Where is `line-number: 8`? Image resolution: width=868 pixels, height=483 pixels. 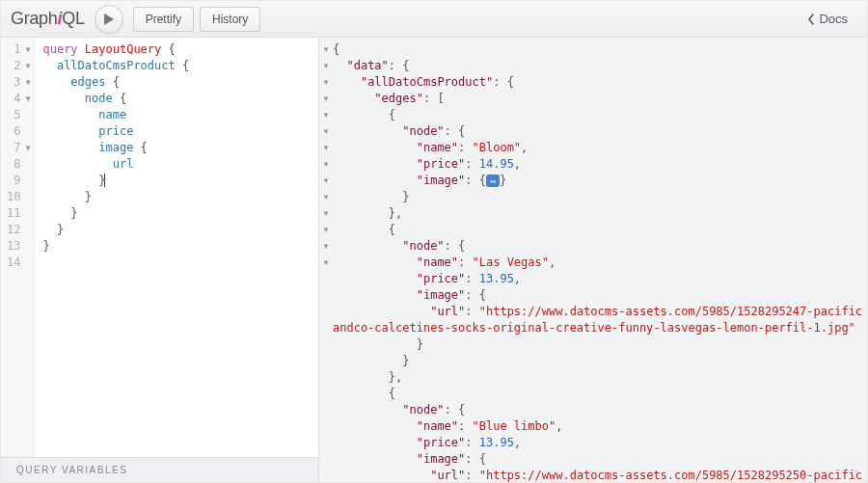
line-number: 8 is located at coordinates (18, 164).